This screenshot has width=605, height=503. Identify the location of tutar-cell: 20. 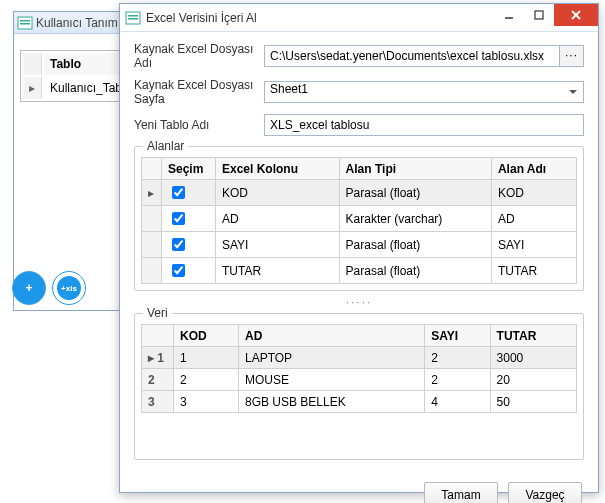
(533, 380).